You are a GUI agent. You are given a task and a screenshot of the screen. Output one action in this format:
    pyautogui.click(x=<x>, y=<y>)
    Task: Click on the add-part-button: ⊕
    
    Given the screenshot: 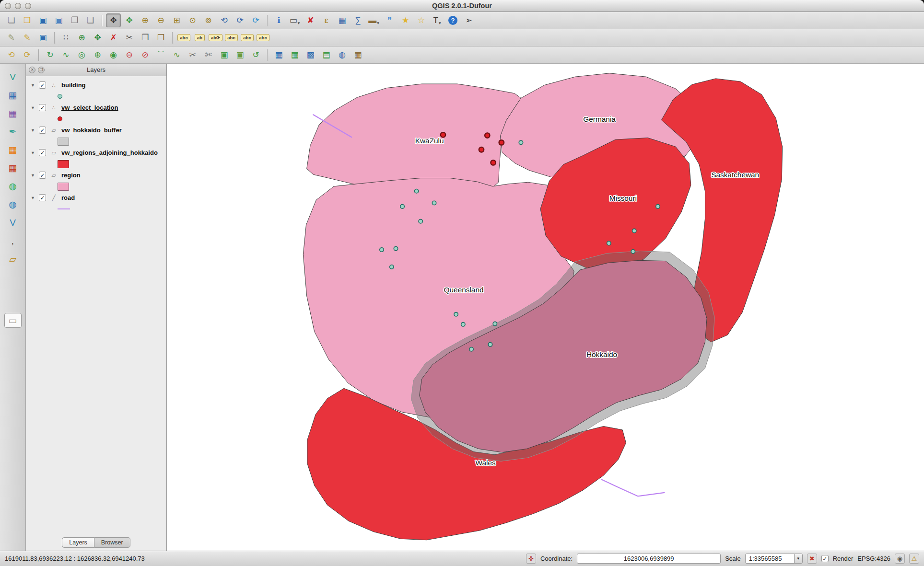 What is the action you would take?
    pyautogui.click(x=98, y=55)
    